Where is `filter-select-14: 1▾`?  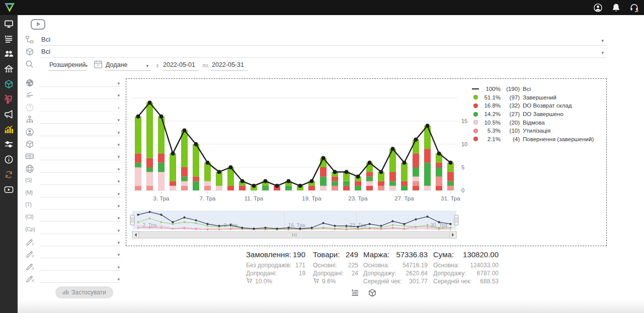
filter-select-14: 1▾ is located at coordinates (73, 243).